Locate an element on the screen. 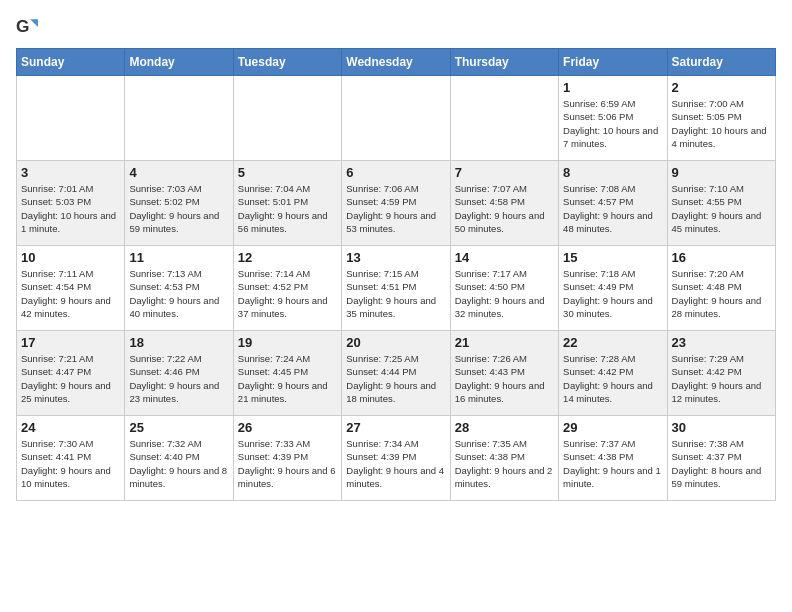  calendar-day-cell: 22Sunrise: 7:28 AM Sunset: 4:42 PM Dayli… is located at coordinates (613, 374).